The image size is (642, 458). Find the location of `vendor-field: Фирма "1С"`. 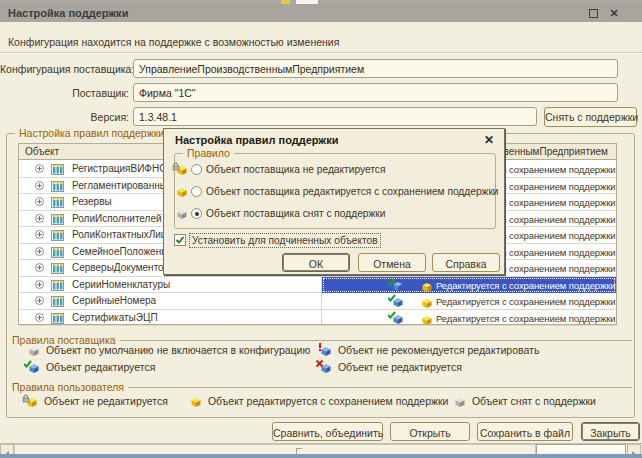

vendor-field: Фирма "1С" is located at coordinates (376, 92).